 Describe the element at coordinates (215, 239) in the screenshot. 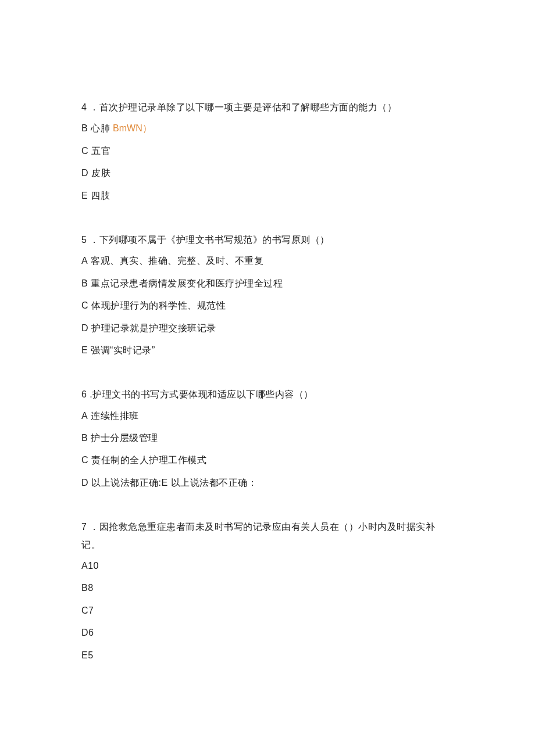

I see `stem-text: 下列哪项不属于《护理文书书写规范》的书写原则（）` at that location.